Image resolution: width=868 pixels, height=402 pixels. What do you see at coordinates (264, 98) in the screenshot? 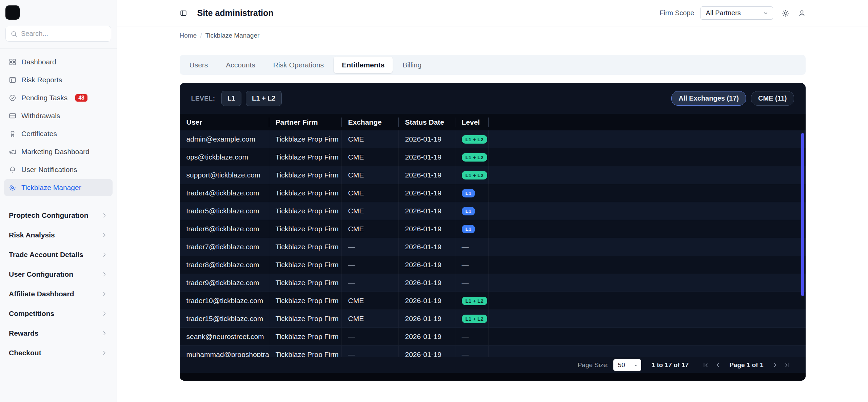
I see `level-button-l1-l2: L1 + L2` at bounding box center [264, 98].